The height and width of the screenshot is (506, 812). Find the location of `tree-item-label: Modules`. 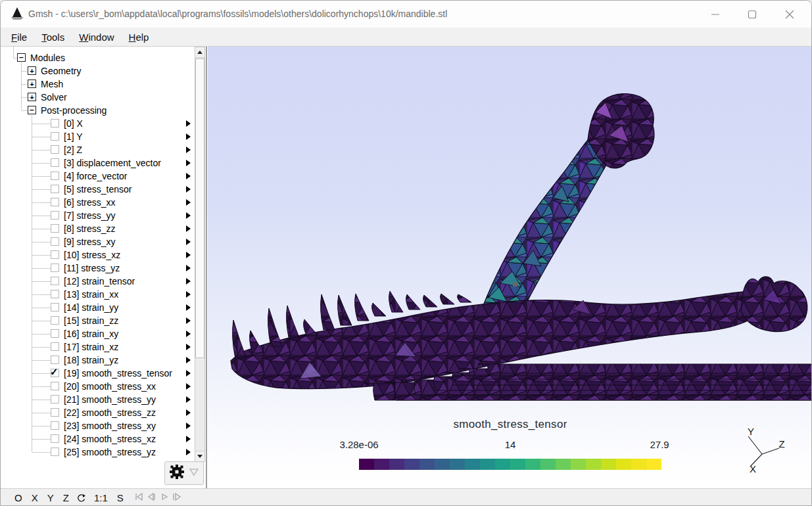

tree-item-label: Modules is located at coordinates (47, 58).